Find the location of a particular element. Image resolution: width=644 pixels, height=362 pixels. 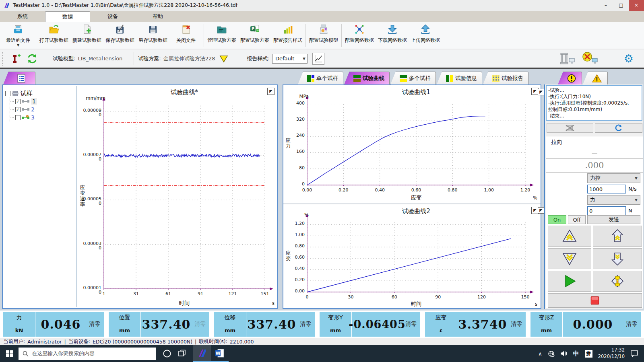

specimen-item-3: 3 is located at coordinates (43, 117).